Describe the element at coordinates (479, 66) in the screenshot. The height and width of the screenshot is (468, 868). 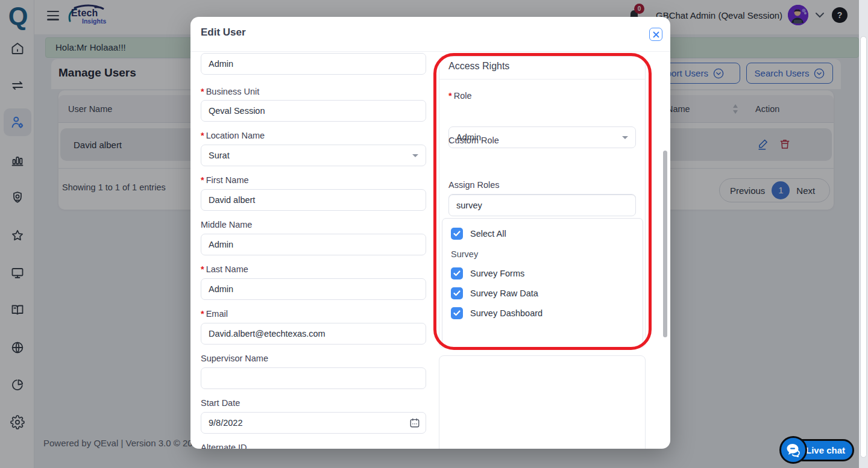
I see `access-rights-heading: Access Rights` at that location.